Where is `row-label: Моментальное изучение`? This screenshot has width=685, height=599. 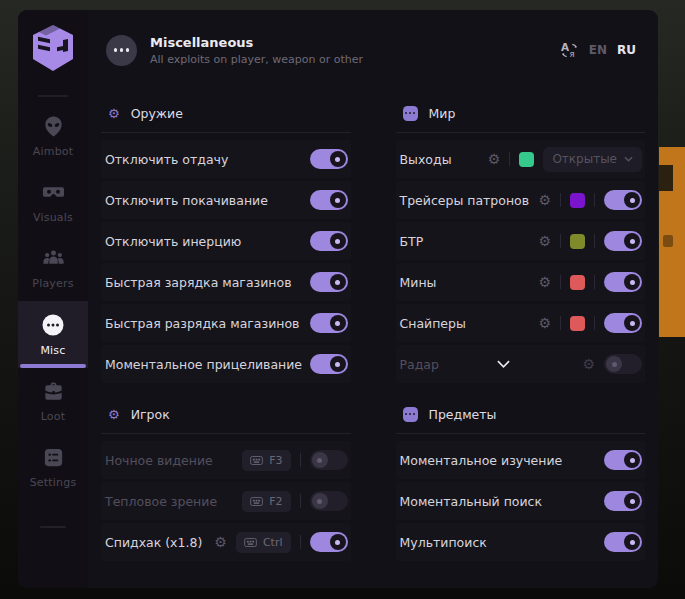 row-label: Моментальное изучение is located at coordinates (482, 460).